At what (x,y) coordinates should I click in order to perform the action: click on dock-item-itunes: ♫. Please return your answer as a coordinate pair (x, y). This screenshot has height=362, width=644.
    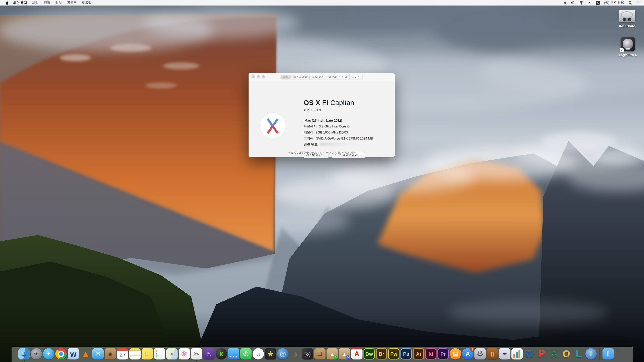
    Looking at the image, I should click on (258, 355).